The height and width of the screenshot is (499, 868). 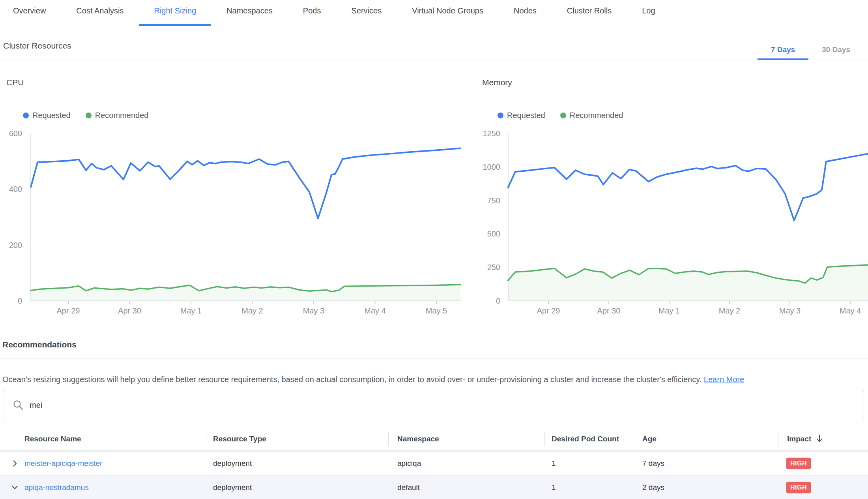 What do you see at coordinates (810, 50) in the screenshot?
I see `period-toggle: 7 Days30 Days` at bounding box center [810, 50].